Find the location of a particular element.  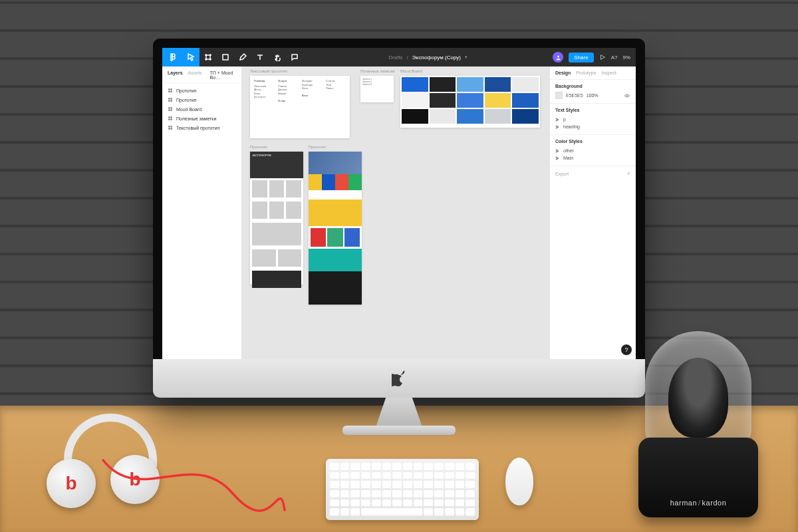

rectangle-icon is located at coordinates (225, 57).